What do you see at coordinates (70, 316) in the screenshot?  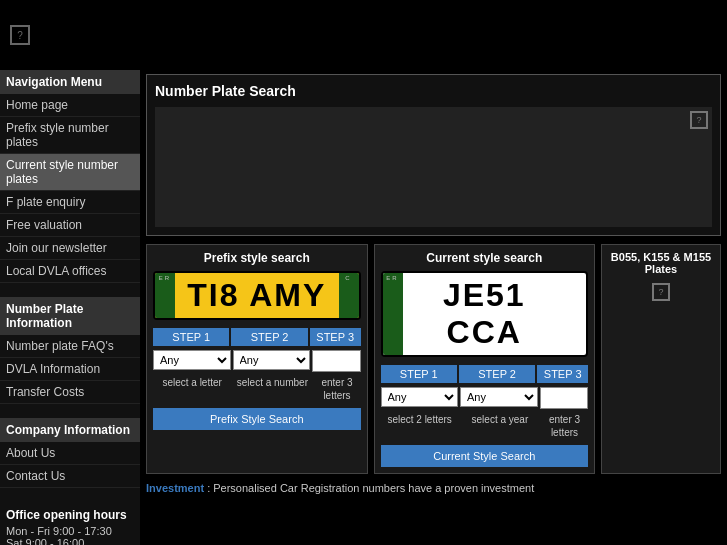 I see `info-section-title: Number Plate Information` at bounding box center [70, 316].